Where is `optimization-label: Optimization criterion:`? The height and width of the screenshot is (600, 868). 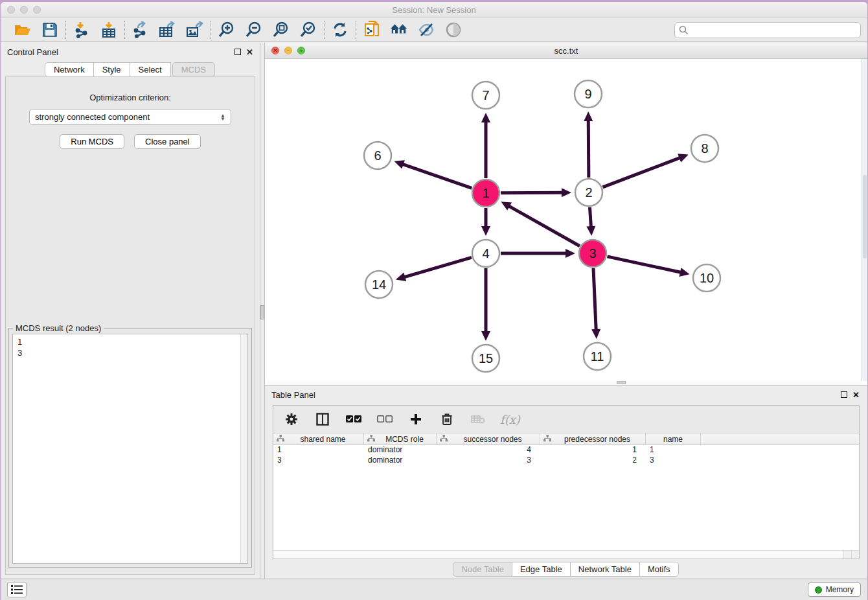
optimization-label: Optimization criterion: is located at coordinates (130, 97).